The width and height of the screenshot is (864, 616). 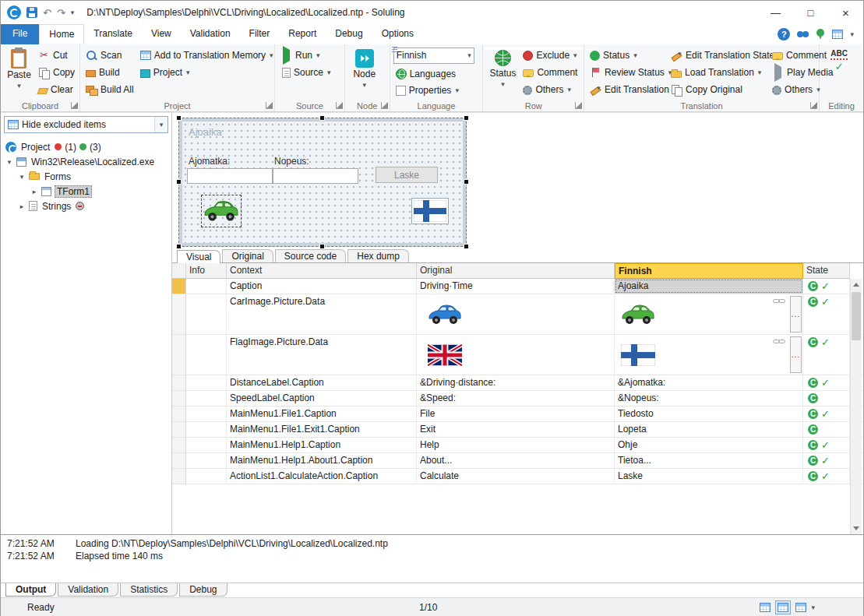 I want to click on minimize-button: —, so click(x=776, y=12).